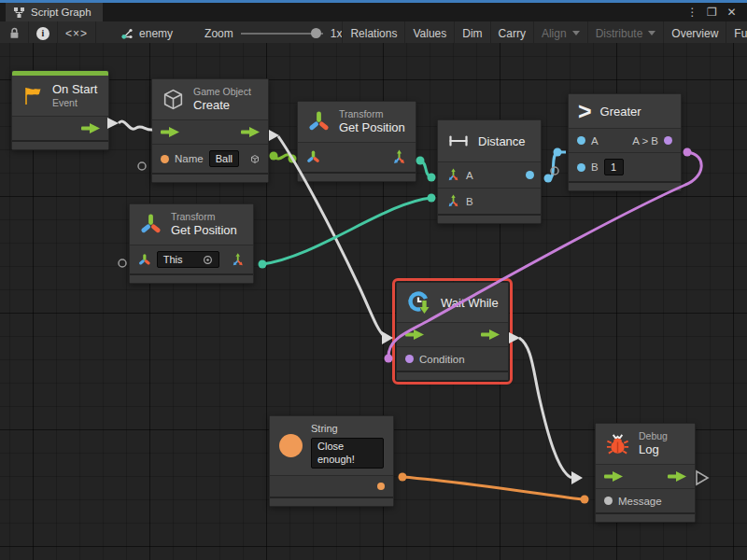 This screenshot has width=747, height=560. Describe the element at coordinates (204, 217) in the screenshot. I see `node-category: Transform` at that location.